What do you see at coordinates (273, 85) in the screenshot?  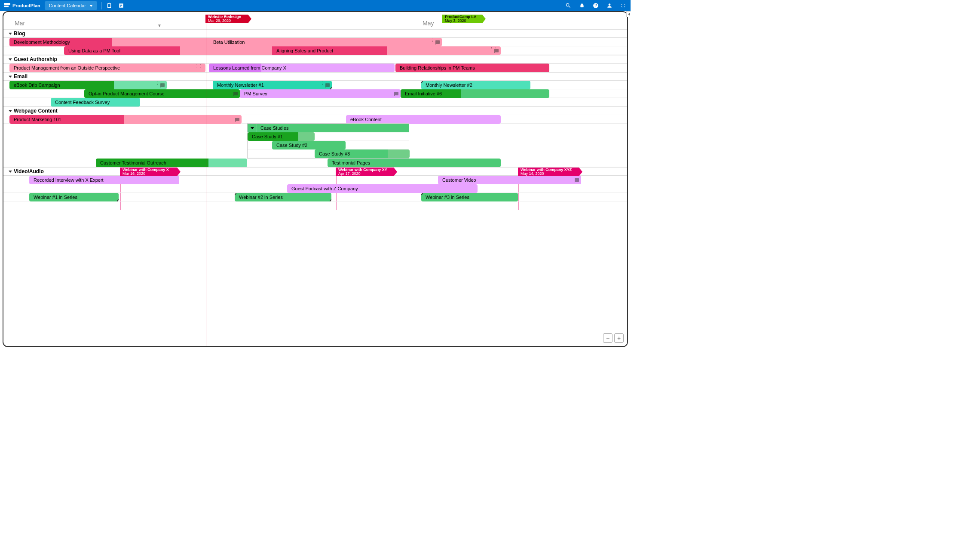 I see `roadmap-bar: Monthly Newsletter #1⋮⋮` at bounding box center [273, 85].